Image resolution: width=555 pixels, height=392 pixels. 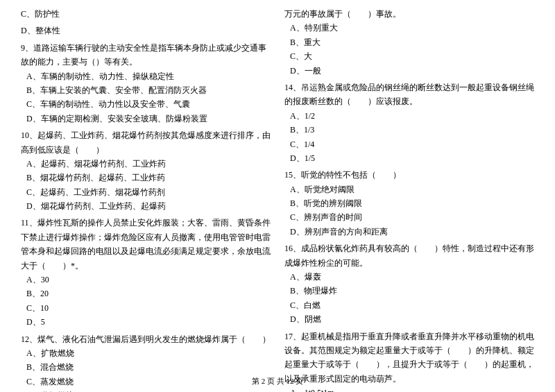 What do you see at coordinates (146, 339) in the screenshot?
I see `question-12-text: 12、煤气、液化石油气泄漏后遇到明火发生的燃烧爆炸属于（ ）` at bounding box center [146, 339].